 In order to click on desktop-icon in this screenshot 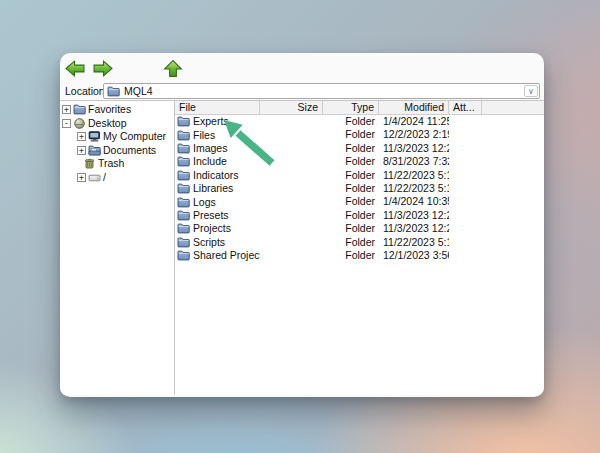, I will do `click(80, 124)`.